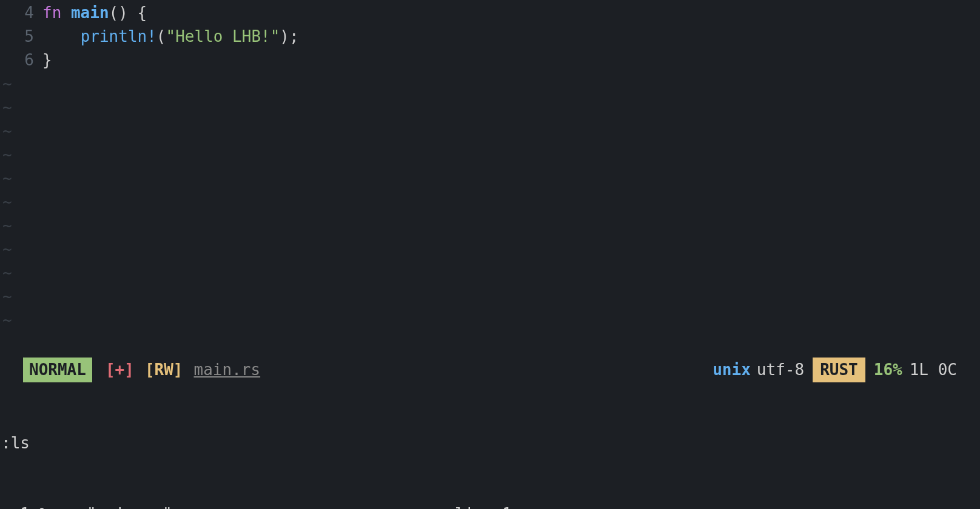  Describe the element at coordinates (888, 370) in the screenshot. I see `percent-label: 16%` at that location.